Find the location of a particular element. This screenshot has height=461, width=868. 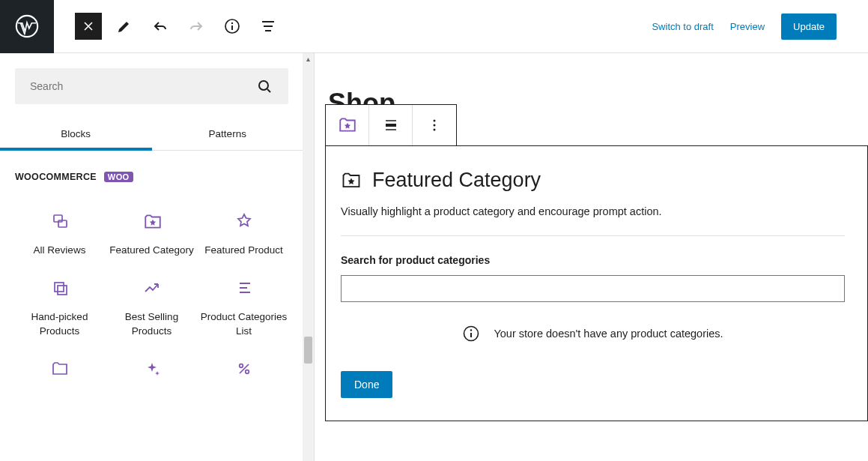

sparkle-icon is located at coordinates (152, 369).